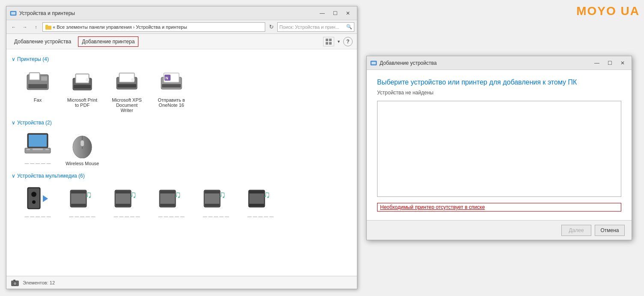  I want to click on help-button: ?, so click(348, 42).